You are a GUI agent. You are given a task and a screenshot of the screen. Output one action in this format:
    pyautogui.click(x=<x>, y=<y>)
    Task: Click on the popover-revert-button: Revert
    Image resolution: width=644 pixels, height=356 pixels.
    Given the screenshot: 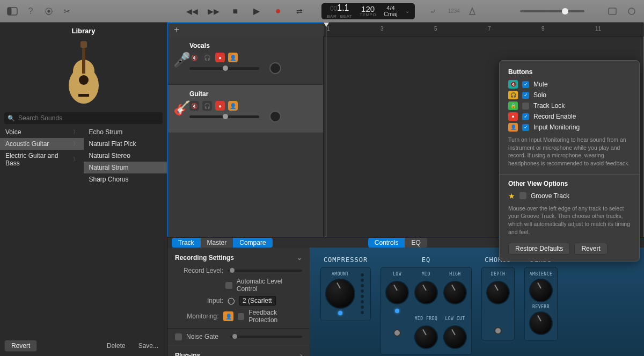 What is the action you would take?
    pyautogui.click(x=590, y=249)
    